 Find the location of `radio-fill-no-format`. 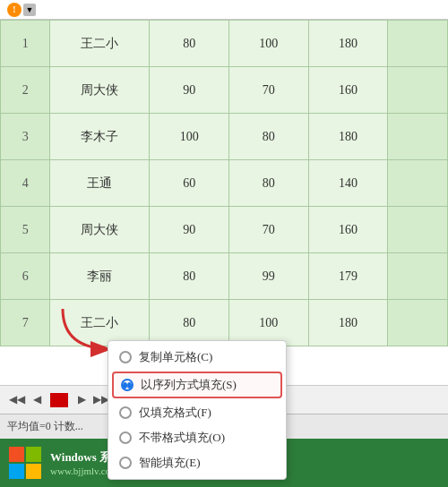

radio-fill-no-format is located at coordinates (125, 438).